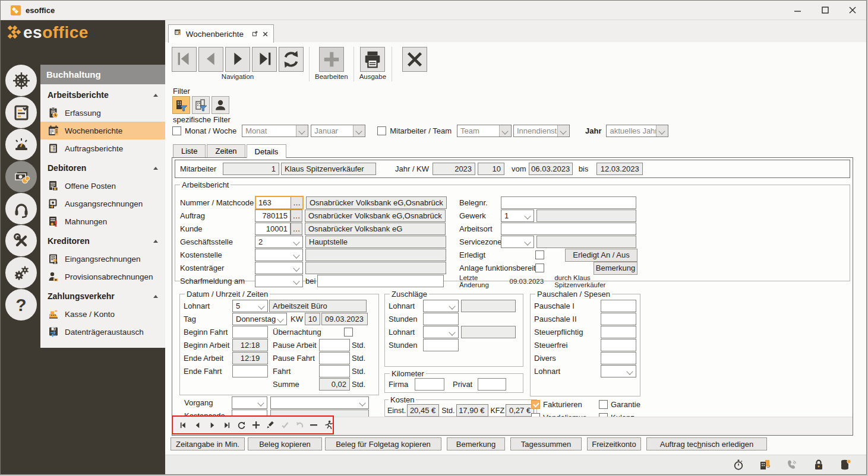 This screenshot has height=476, width=868. Describe the element at coordinates (103, 204) in the screenshot. I see `sidebar-item-ausgangsrechnungen: Ausgangsrechnungen` at that location.